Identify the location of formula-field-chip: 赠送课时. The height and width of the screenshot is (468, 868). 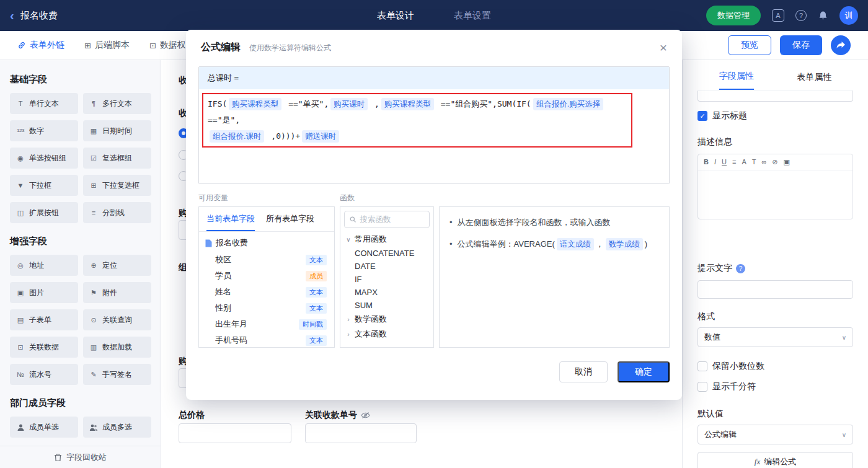
(321, 136).